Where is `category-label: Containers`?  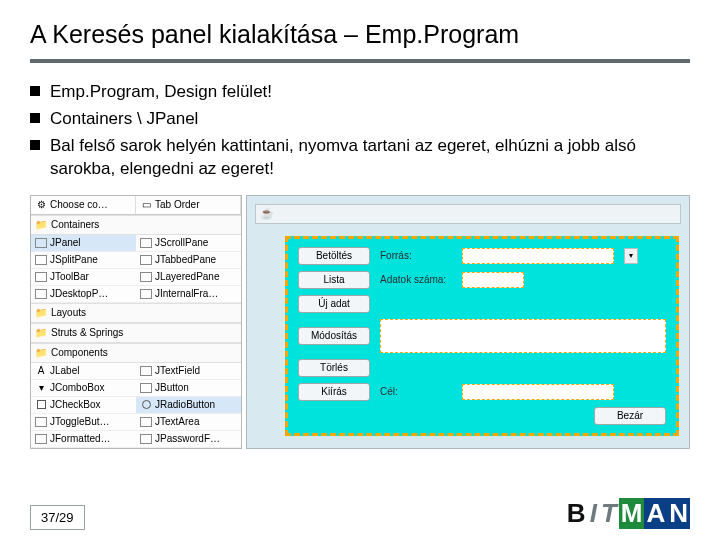
category-label: Containers is located at coordinates (75, 224).